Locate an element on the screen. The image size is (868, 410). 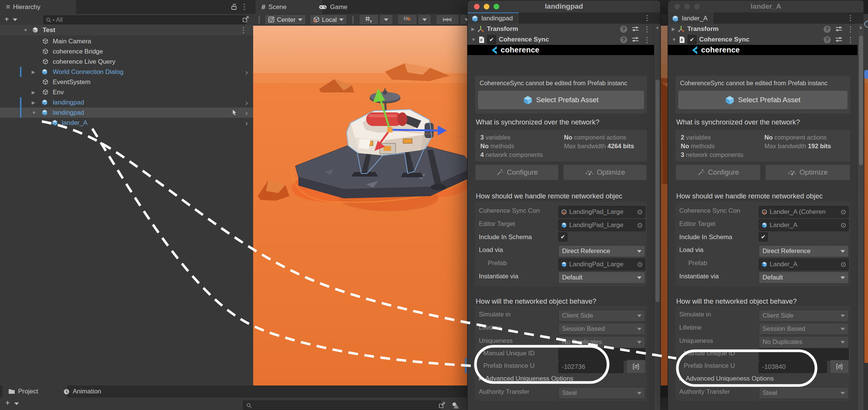
editor-target-object-field: LandingPad_Large ⊙ is located at coordinates (602, 225).